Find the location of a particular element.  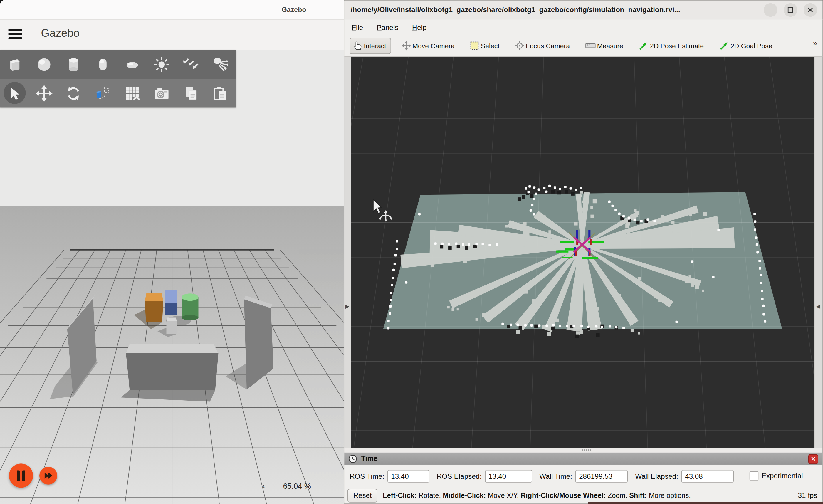

toolbar-overflow-button: » is located at coordinates (815, 43).